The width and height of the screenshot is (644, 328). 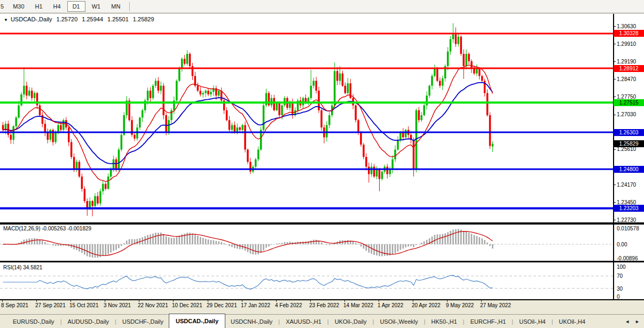 I want to click on price-tick-label: 1.29190, so click(x=626, y=62).